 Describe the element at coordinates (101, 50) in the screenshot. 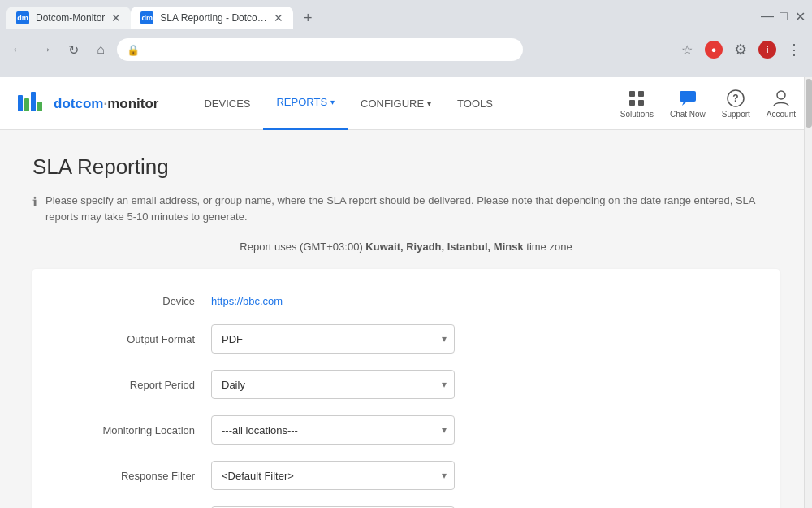

I see `home-button: ⌂` at that location.